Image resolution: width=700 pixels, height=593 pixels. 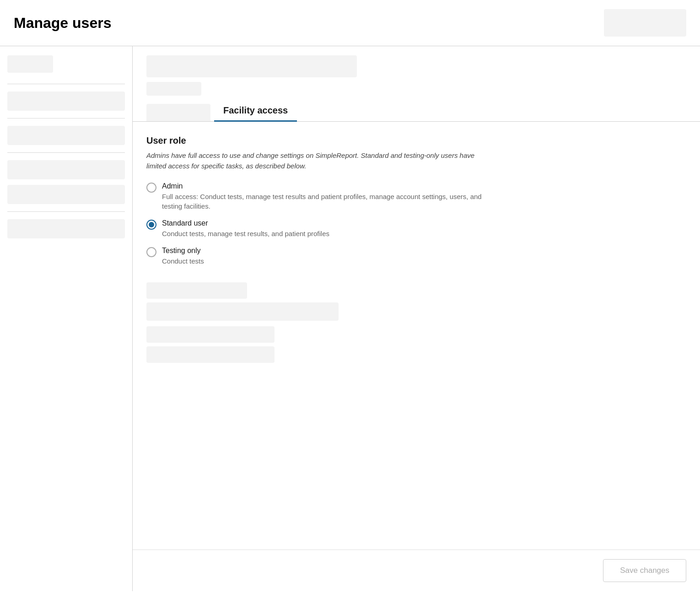 What do you see at coordinates (416, 224) in the screenshot?
I see `user-role-radio-group: Admin Full access: Conduct tests, manage…` at bounding box center [416, 224].